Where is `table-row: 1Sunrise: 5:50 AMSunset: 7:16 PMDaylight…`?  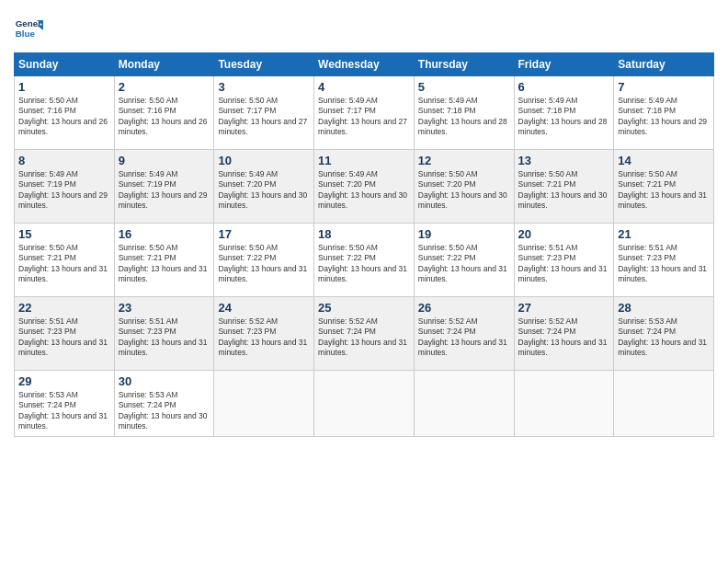 table-row: 1Sunrise: 5:50 AMSunset: 7:16 PMDaylight… is located at coordinates (64, 113).